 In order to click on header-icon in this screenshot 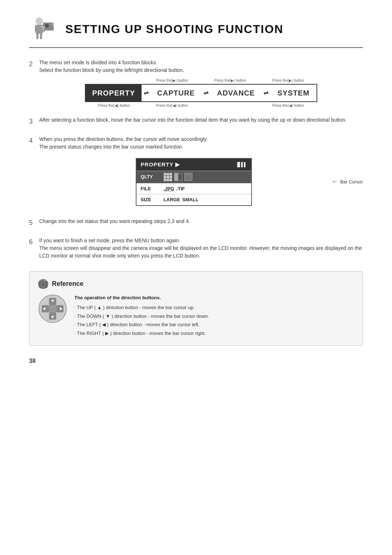, I will do `click(44, 29)`.